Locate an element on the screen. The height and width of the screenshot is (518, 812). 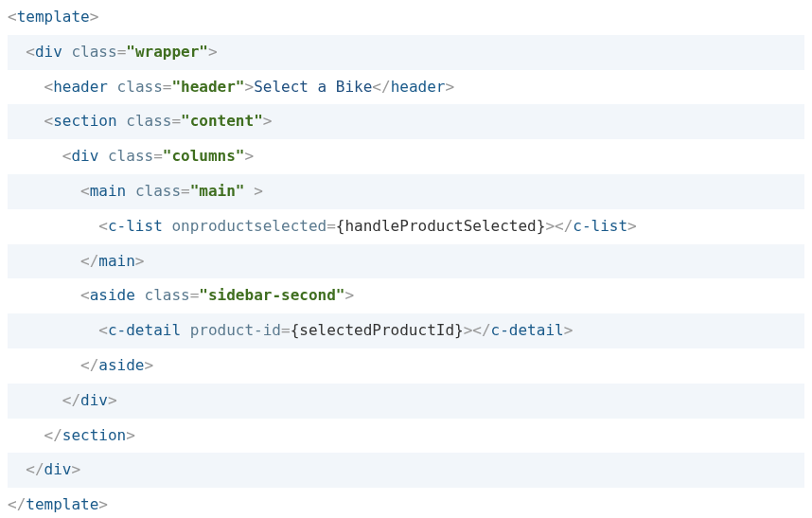
code-line: </main> is located at coordinates (406, 261).